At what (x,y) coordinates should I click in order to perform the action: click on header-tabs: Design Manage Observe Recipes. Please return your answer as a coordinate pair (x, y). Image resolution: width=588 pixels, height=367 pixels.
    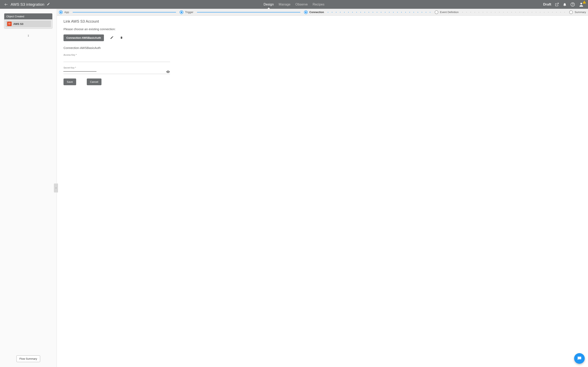
    Looking at the image, I should click on (294, 4).